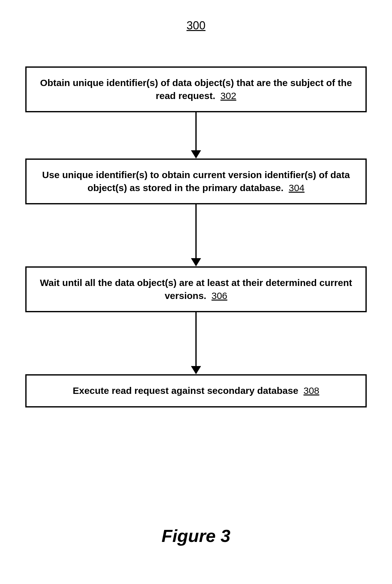  I want to click on flow-step: Use unique identifier(s) to obtain curre…, so click(196, 182).